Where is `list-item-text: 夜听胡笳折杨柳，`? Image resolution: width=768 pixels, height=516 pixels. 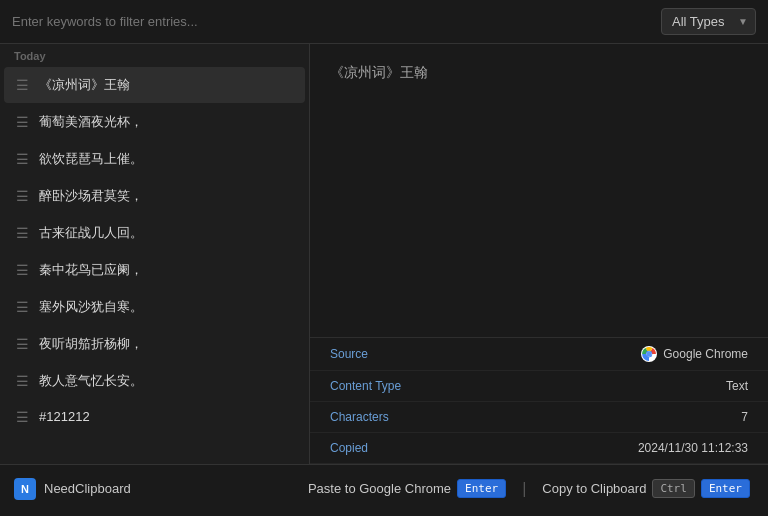
list-item-text: 夜听胡笳折杨柳， is located at coordinates (91, 344).